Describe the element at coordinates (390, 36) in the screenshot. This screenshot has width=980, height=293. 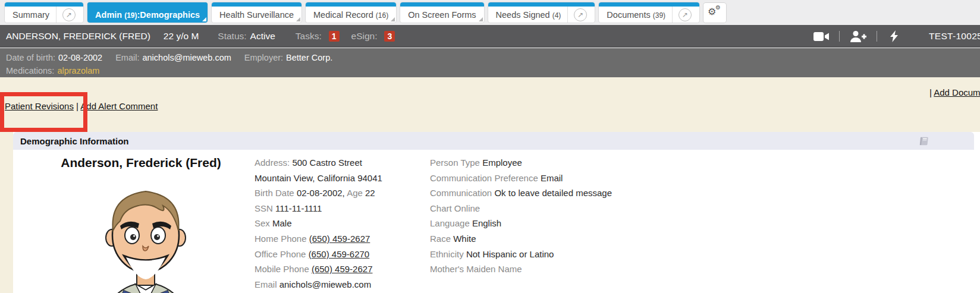
I see `esign-badge: 3` at that location.